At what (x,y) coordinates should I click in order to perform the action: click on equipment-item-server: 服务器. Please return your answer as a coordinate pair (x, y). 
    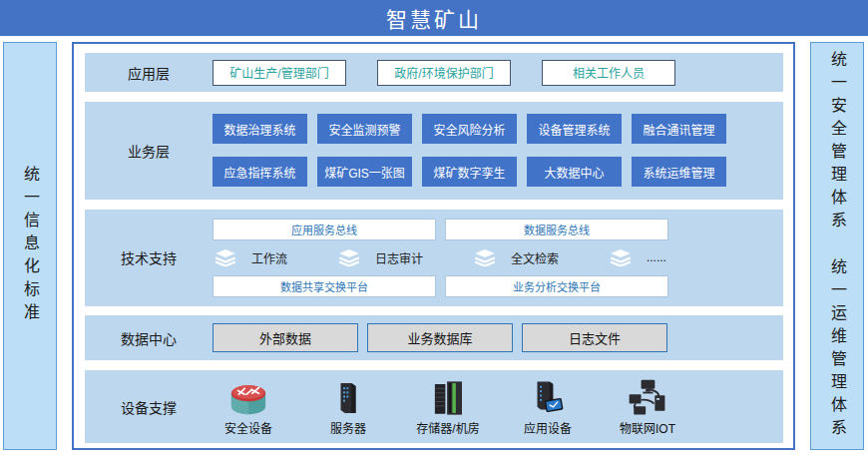
    Looking at the image, I should click on (348, 407).